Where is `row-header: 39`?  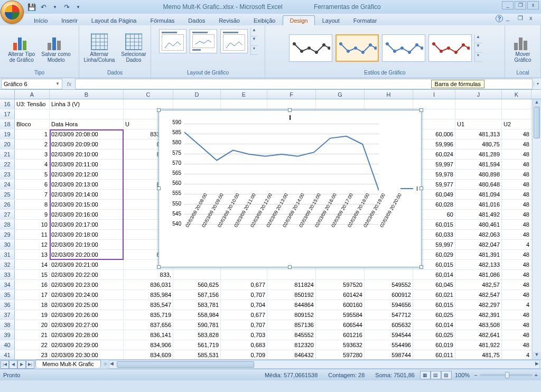
row-header: 39 is located at coordinates (7, 335).